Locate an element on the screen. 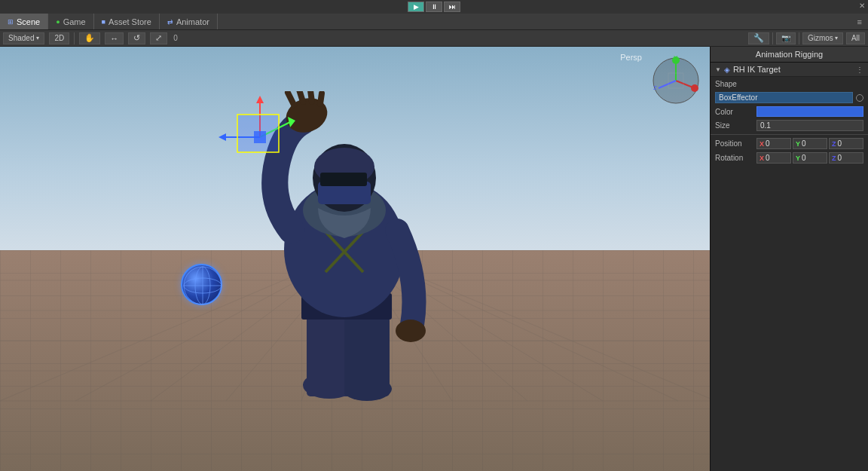 Image resolution: width=868 pixels, height=471 pixels. pos-y-axis-label: Y is located at coordinates (798, 144).